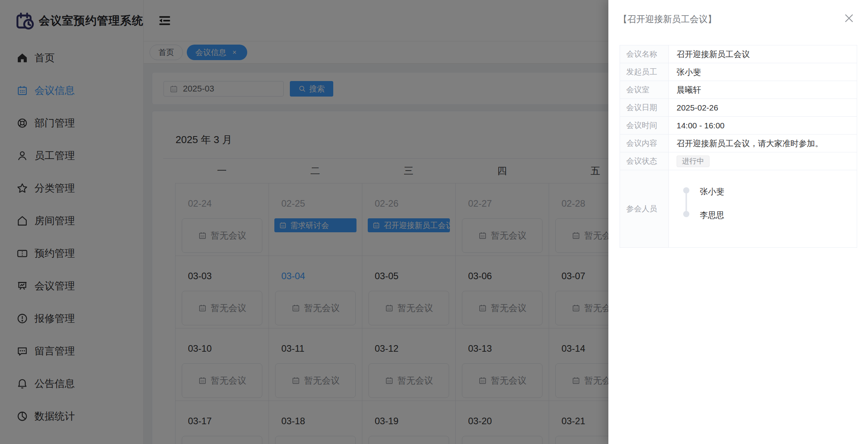 Image resolution: width=868 pixels, height=444 pixels. What do you see at coordinates (738, 19) in the screenshot?
I see `drawer-header: 【召开迎接新员工会议】` at bounding box center [738, 19].